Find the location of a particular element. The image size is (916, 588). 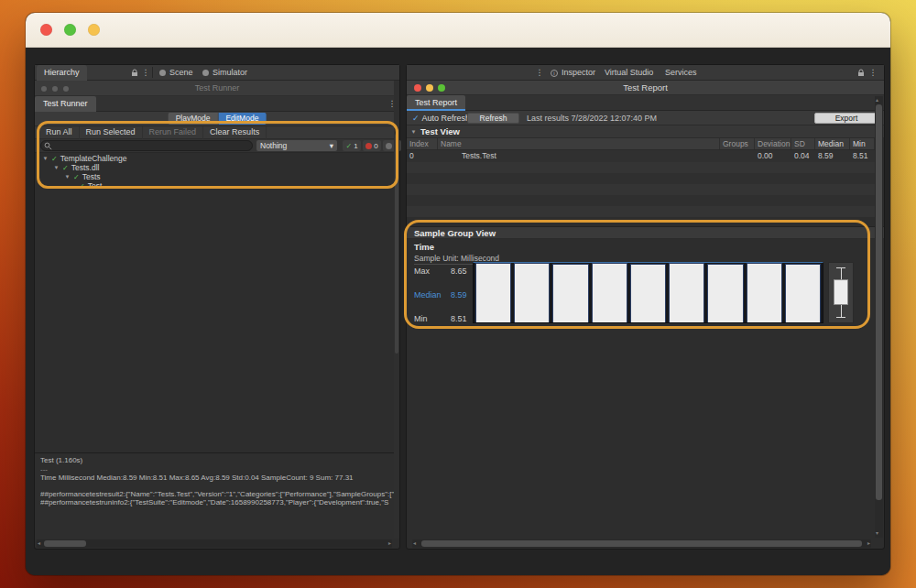

tree-item-test: ✓ Test is located at coordinates (217, 186).